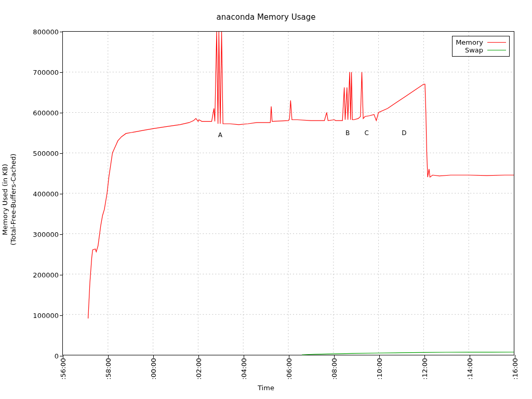 The width and height of the screenshot is (532, 399). Describe the element at coordinates (46, 235) in the screenshot. I see `y-tick-label: 300000` at that location.